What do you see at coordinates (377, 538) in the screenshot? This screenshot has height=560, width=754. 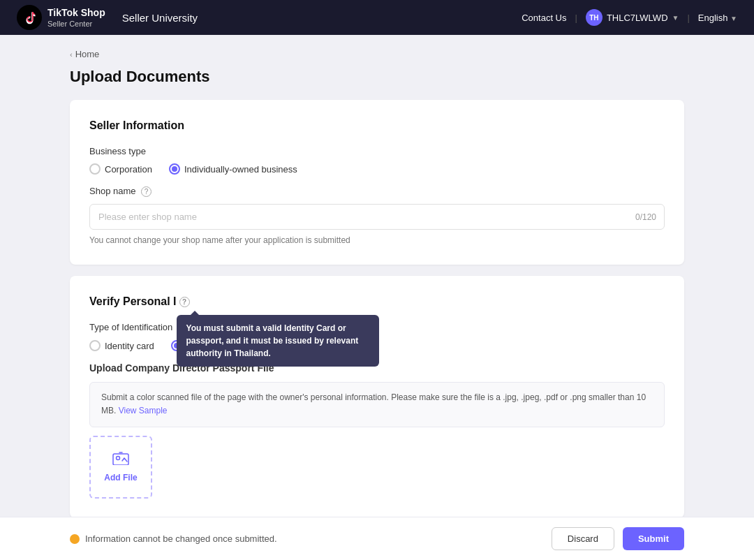 I see `footer-bar: Information cannot be changed once submi…` at bounding box center [377, 538].